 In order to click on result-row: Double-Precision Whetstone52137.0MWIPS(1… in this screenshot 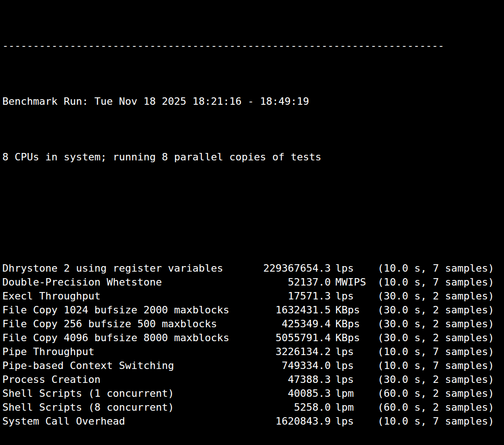, I will do `click(252, 282)`.